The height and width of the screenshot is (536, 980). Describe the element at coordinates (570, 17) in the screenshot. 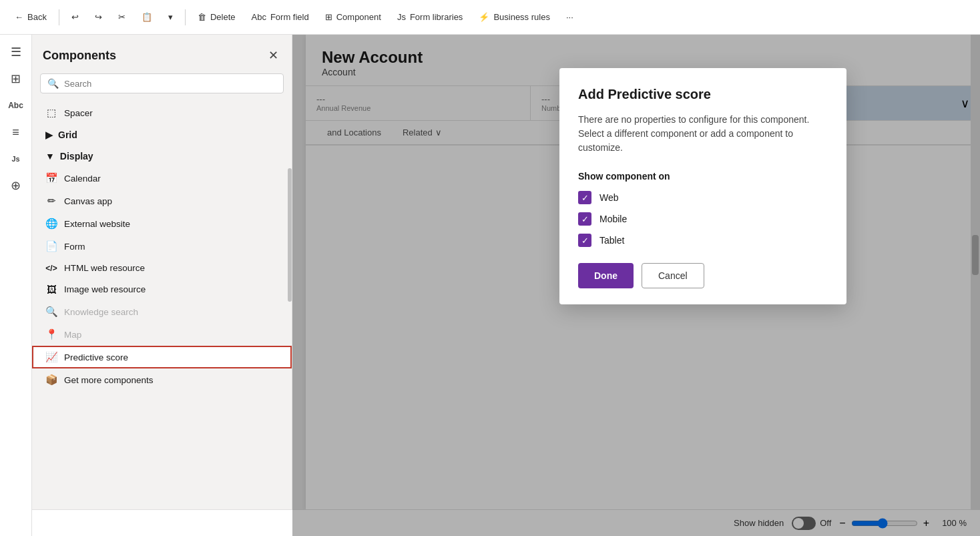

I see `overflow-icon: ···` at that location.